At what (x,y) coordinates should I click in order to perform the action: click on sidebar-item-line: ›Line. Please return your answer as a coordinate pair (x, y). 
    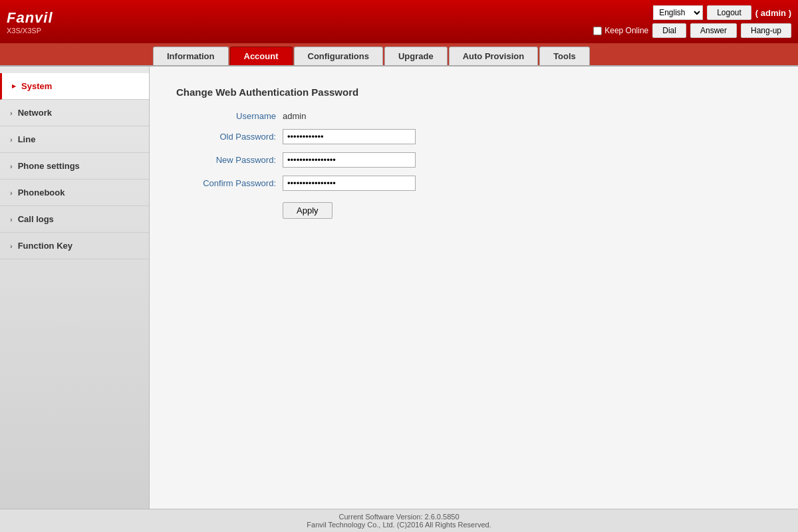
    Looking at the image, I should click on (74, 140).